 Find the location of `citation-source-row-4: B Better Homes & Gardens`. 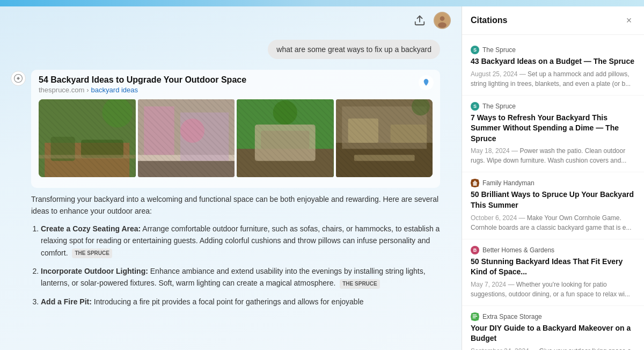

citation-source-row-4: B Better Homes & Gardens is located at coordinates (553, 250).